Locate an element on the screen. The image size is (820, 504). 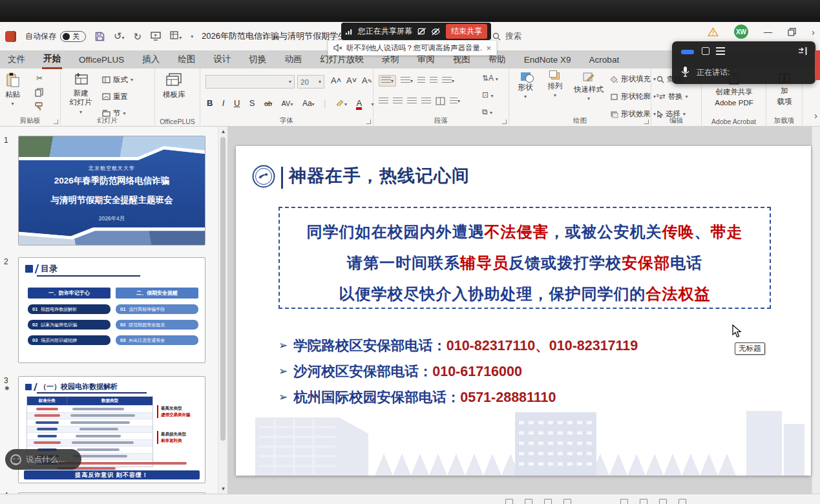
meeting-list-icon is located at coordinates (720, 51).